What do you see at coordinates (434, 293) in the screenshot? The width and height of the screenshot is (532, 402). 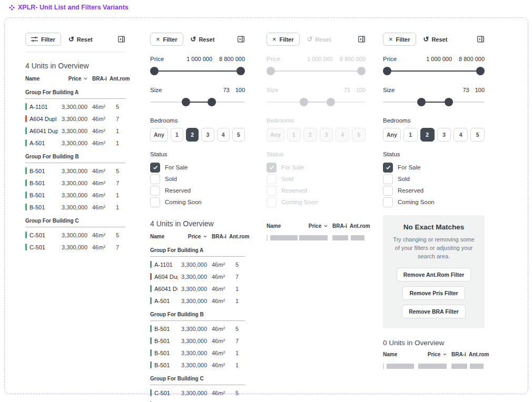 I see `remove-pris-filter-button: Remove Pris Filter` at bounding box center [434, 293].